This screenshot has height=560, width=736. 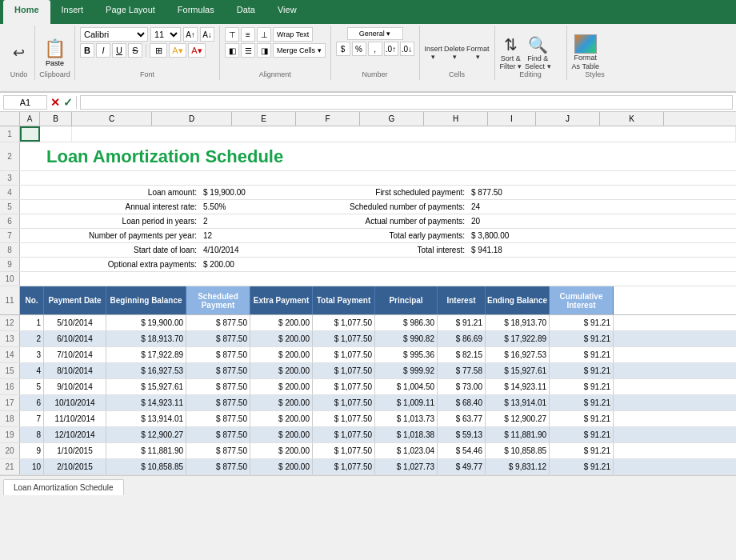 I want to click on font-size-selector: 11, so click(x=166, y=34).